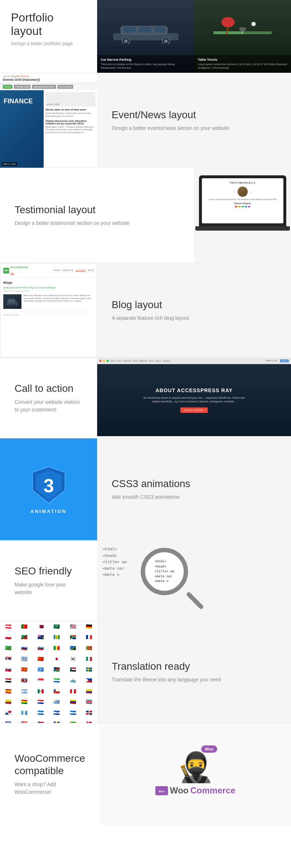 This screenshot has height=868, width=291. Describe the element at coordinates (119, 361) in the screenshot. I see `nav-icloud: iCloud` at that location.